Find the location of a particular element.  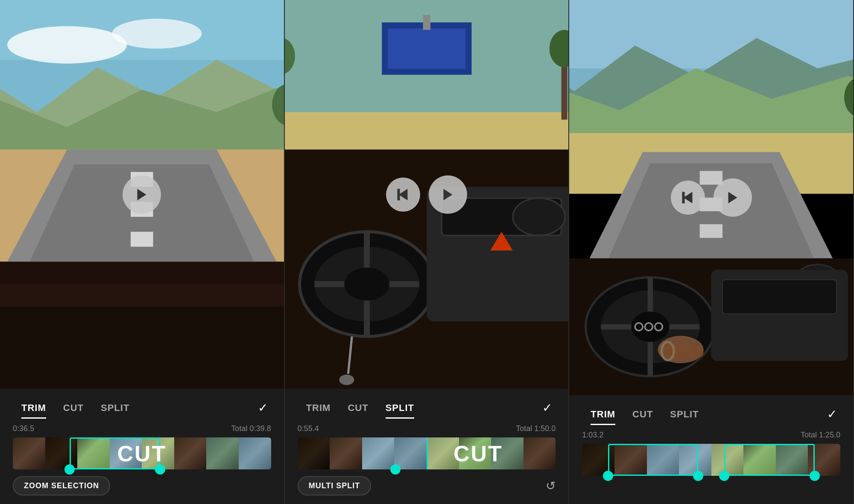

tab-cut-3: CUT is located at coordinates (643, 414).